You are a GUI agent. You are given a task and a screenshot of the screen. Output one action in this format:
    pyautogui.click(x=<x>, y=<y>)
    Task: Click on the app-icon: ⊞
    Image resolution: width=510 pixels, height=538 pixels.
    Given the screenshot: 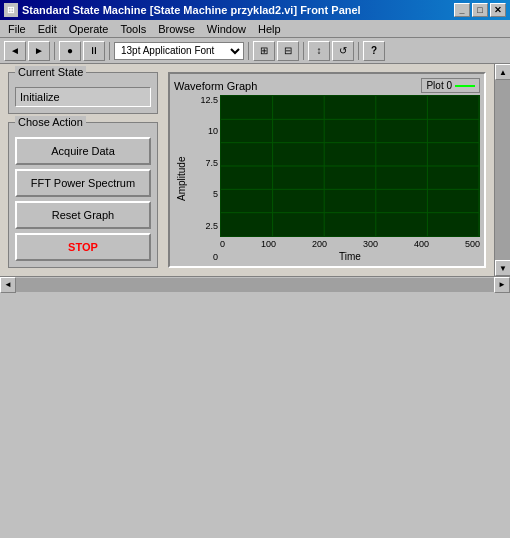 What is the action you would take?
    pyautogui.click(x=11, y=10)
    